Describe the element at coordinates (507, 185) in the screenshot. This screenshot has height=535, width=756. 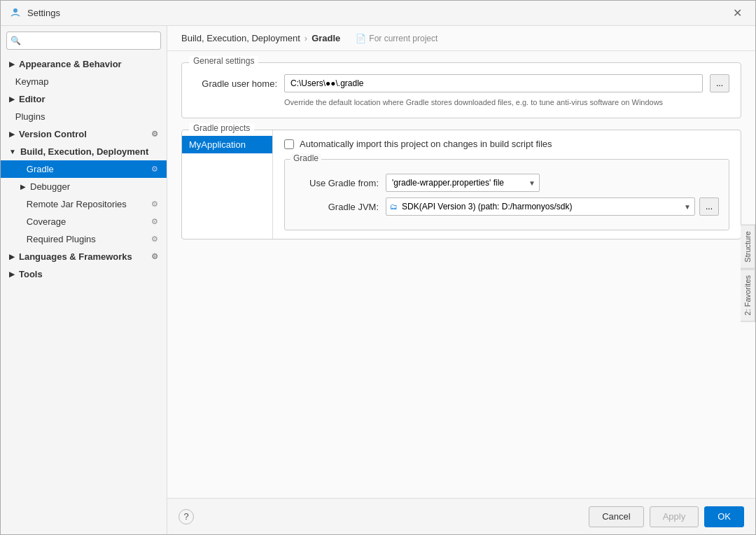
I see `project-settings: Automatically import this project on cha…` at that location.